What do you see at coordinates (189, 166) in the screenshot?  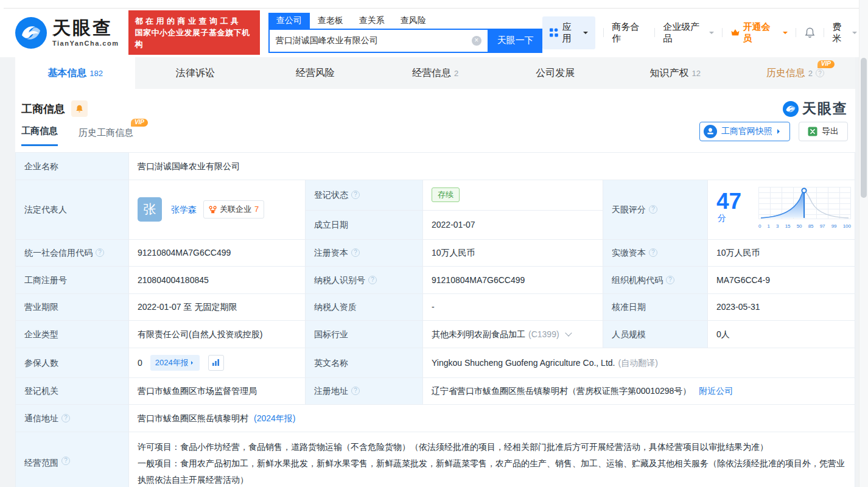 I see `company-name: 营口澍诚国峰农业有限公司` at bounding box center [189, 166].